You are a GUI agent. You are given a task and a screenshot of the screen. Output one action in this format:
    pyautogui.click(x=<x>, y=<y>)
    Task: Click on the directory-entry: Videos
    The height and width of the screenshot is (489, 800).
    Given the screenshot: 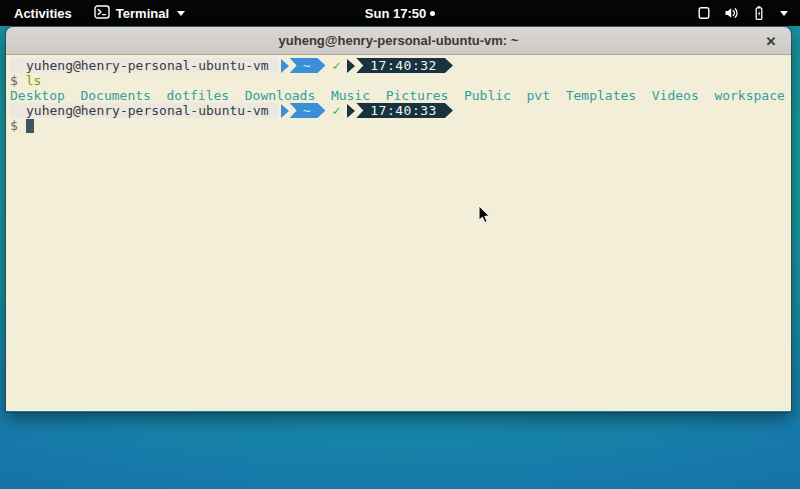 What is the action you would take?
    pyautogui.click(x=676, y=96)
    